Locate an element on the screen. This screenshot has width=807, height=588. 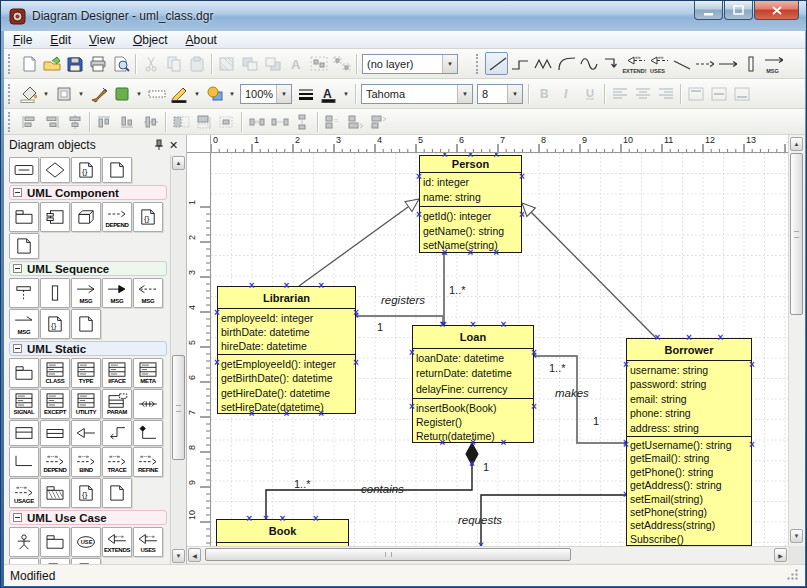
minimize-button is located at coordinates (708, 10).